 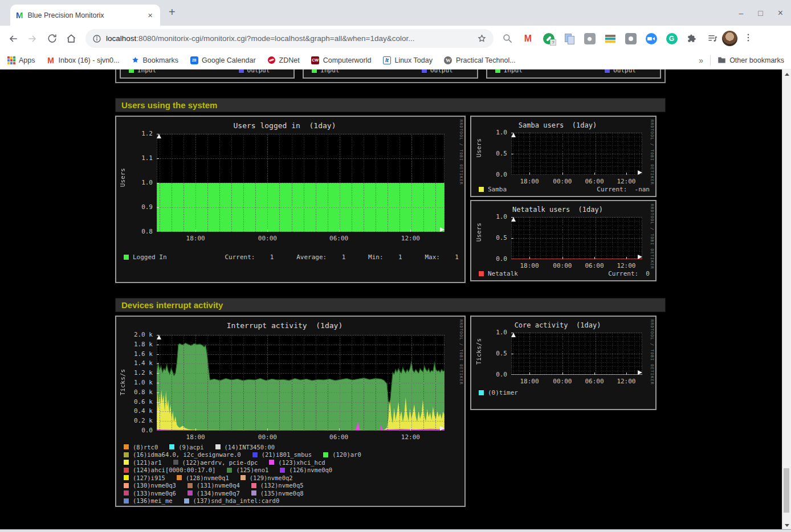 What do you see at coordinates (480, 60) in the screenshot?
I see `bookmark-wp: WPractical Technol...` at bounding box center [480, 60].